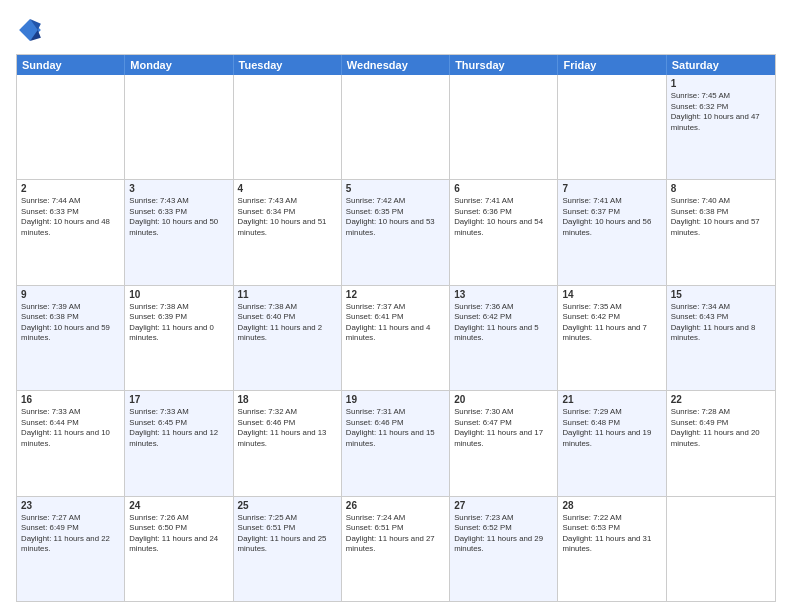  Describe the element at coordinates (396, 428) in the screenshot. I see `cell-info: Sunrise: 7:31 AM Sunset: 6:46 PM Dayligh…` at that location.